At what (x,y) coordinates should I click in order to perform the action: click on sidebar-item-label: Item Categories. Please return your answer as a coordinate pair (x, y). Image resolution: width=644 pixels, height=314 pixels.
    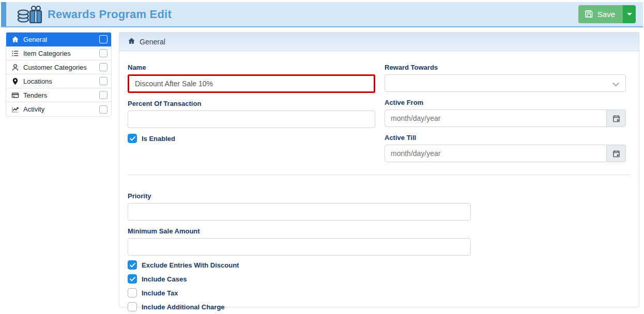
    Looking at the image, I should click on (47, 54).